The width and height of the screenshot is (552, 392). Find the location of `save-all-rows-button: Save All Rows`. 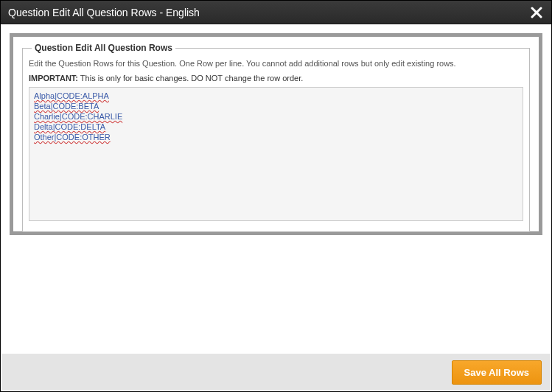

save-all-rows-button: Save All Rows is located at coordinates (497, 373).